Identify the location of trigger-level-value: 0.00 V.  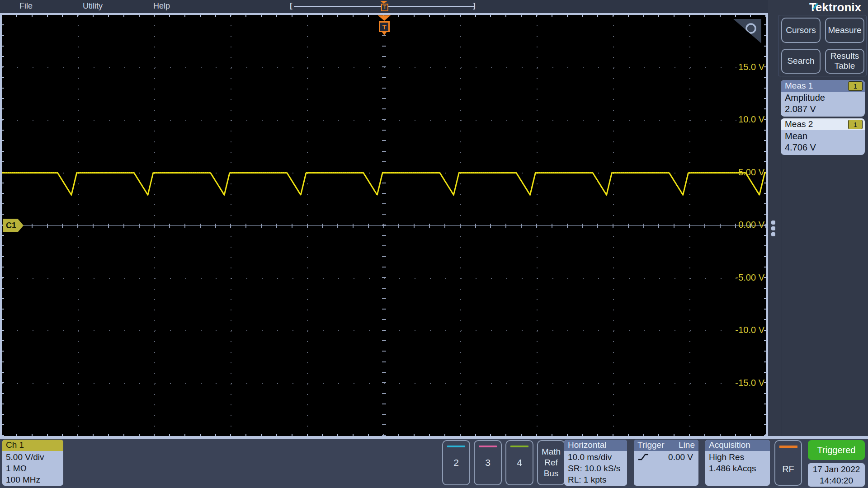
(681, 457).